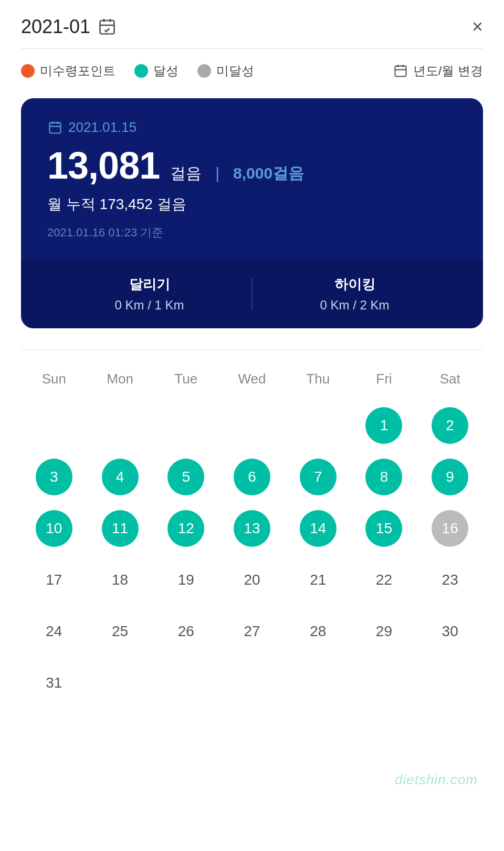 Image resolution: width=504 pixels, height=851 pixels. I want to click on cal-day-9: 9, so click(450, 477).